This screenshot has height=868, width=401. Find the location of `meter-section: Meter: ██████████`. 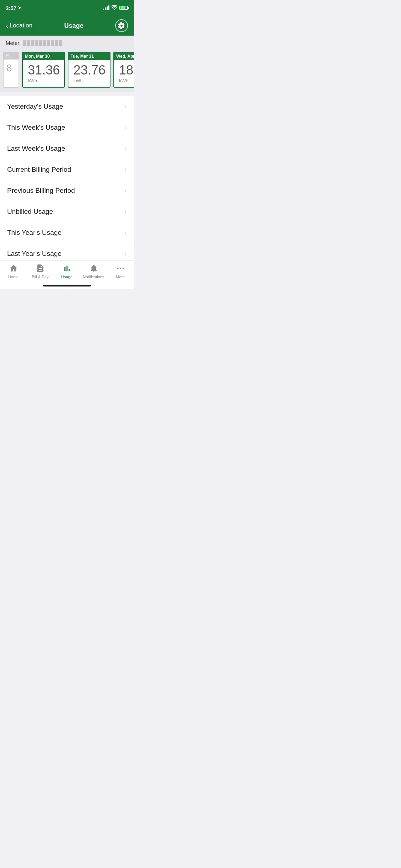

meter-section: Meter: ██████████ is located at coordinates (67, 42).